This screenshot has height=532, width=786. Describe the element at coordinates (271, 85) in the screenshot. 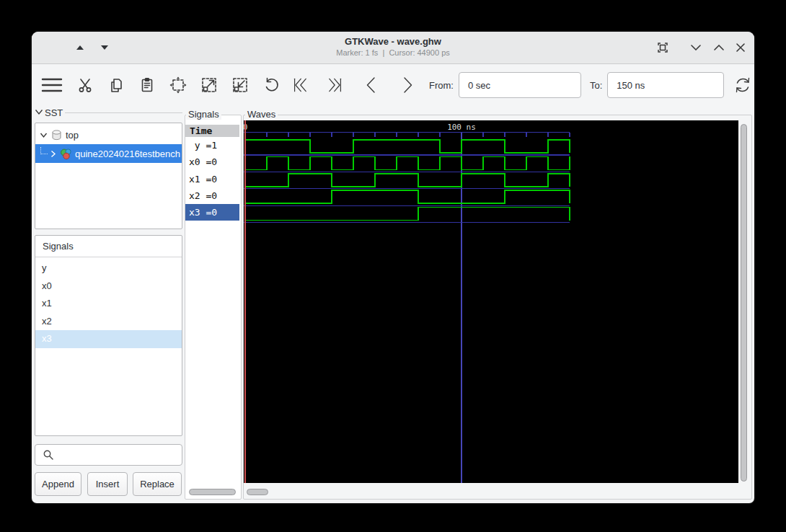

I see `undo-icon` at that location.